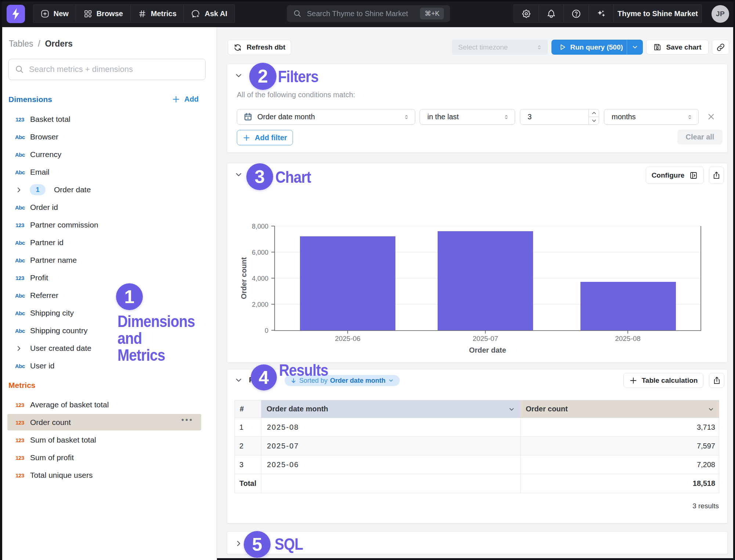  Describe the element at coordinates (260, 305) in the screenshot. I see `svg-text: 2,000` at that location.